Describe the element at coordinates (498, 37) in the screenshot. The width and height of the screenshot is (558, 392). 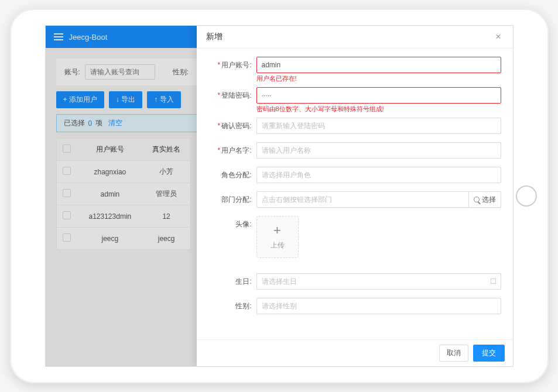
I see `close-icon: ×` at that location.